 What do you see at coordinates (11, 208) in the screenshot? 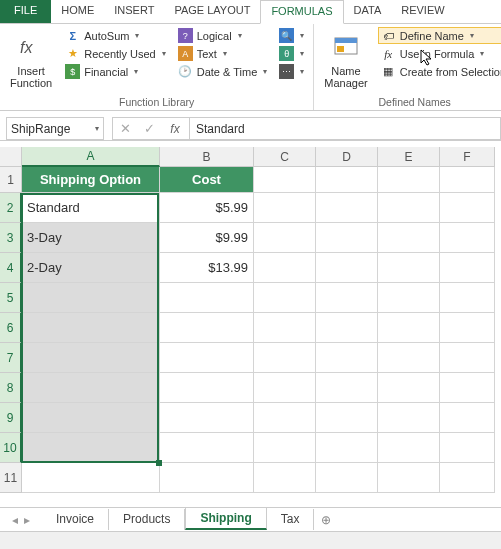
I see `row-header: 2` at bounding box center [11, 208].